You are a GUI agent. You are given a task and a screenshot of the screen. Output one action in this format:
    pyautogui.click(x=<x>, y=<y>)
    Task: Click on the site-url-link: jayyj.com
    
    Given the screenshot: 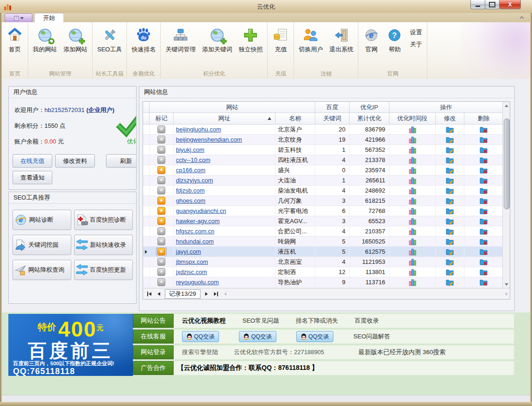 What is the action you would take?
    pyautogui.click(x=188, y=252)
    